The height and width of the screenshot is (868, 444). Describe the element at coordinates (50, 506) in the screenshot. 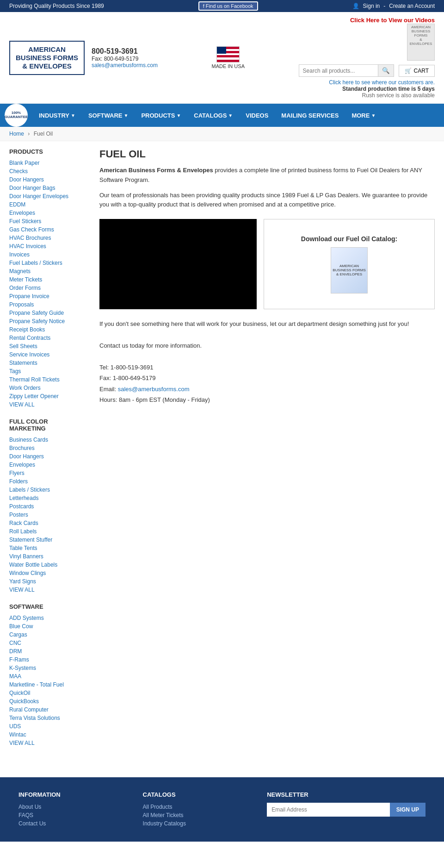

I see `sidebar-item: Postcards` at that location.